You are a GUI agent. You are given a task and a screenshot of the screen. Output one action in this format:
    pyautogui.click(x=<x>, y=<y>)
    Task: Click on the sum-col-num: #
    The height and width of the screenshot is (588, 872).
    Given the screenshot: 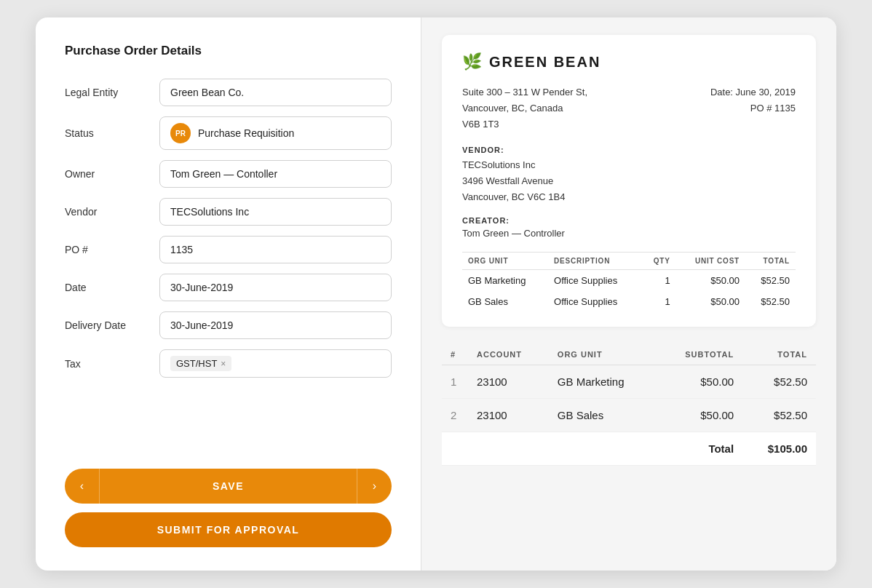 What is the action you would take?
    pyautogui.click(x=455, y=355)
    